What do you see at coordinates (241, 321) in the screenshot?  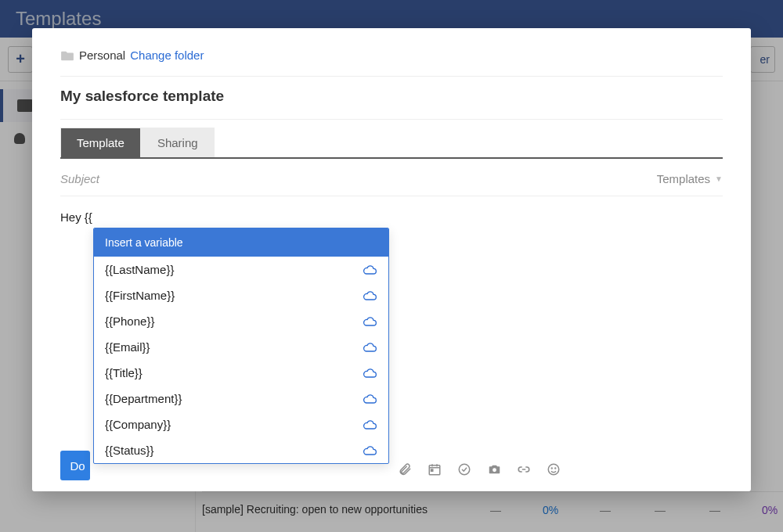 I see `variable-option: {{Phone}}` at bounding box center [241, 321].